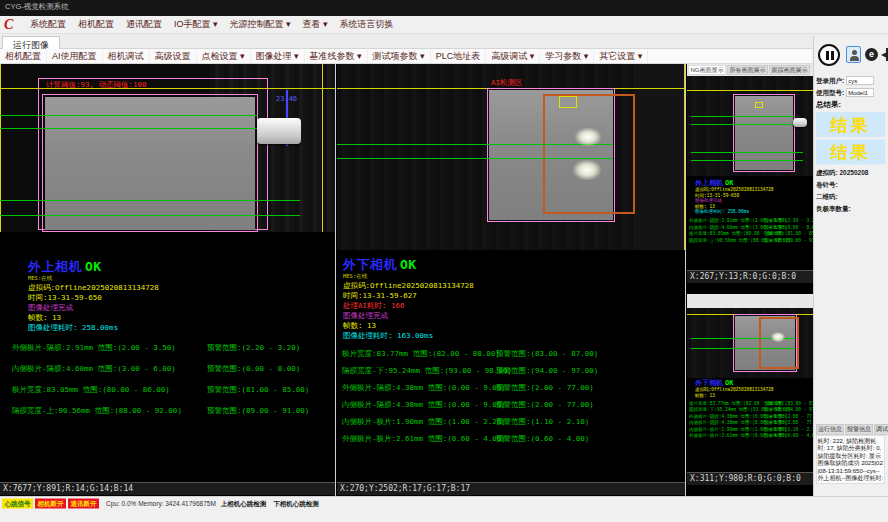 This screenshot has height=522, width=888. I want to click on overlay-text-upper: 外上相机OK MES:在线 虚拟码:Offline202502081313472…, so click(168, 326).